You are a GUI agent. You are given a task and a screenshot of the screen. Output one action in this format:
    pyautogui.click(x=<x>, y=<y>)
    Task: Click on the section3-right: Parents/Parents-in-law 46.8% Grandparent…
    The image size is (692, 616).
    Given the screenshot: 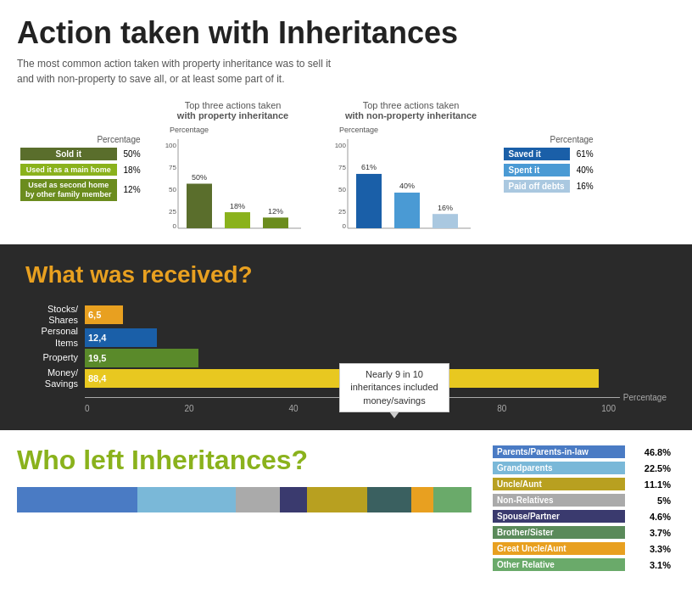 What is the action you would take?
    pyautogui.click(x=582, y=508)
    